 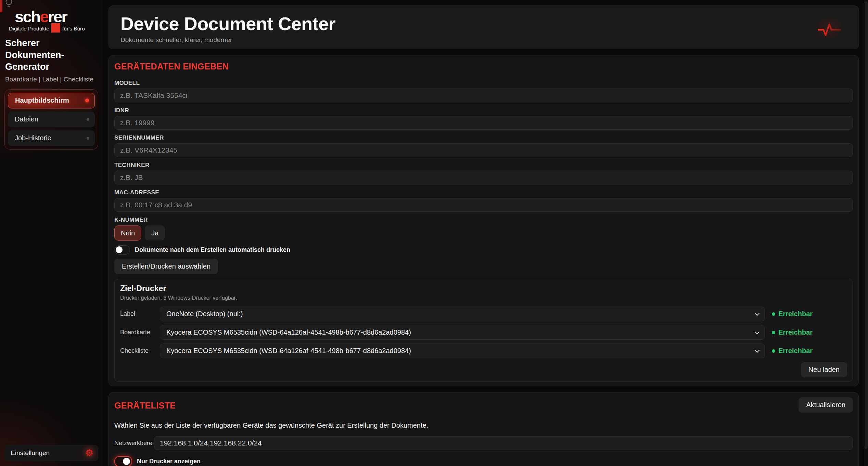 I want to click on idnr-input, so click(x=484, y=123).